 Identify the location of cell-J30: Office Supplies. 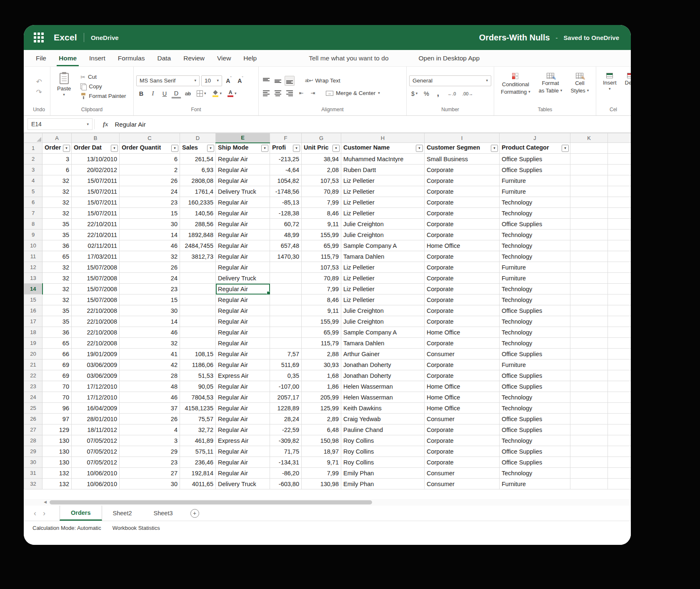
(535, 462).